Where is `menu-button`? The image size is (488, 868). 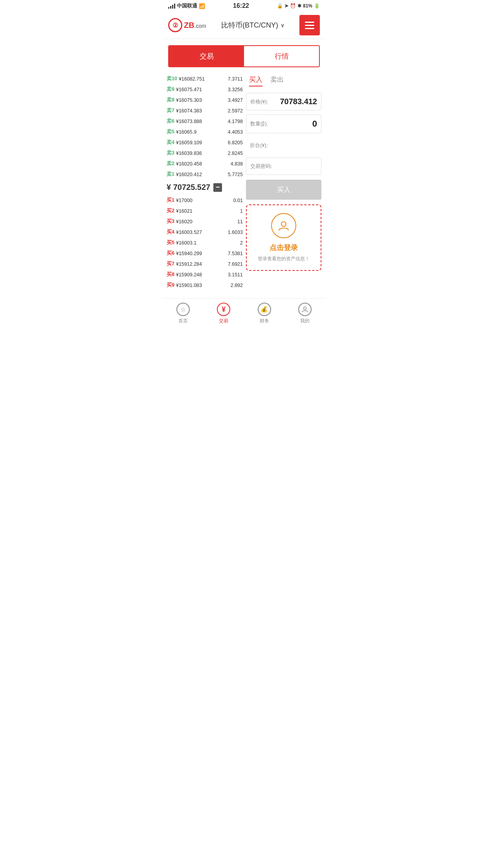 menu-button is located at coordinates (310, 25).